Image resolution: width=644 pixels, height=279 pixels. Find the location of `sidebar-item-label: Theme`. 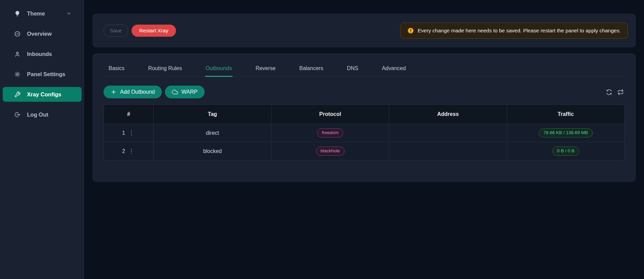

sidebar-item-label: Theme is located at coordinates (36, 13).